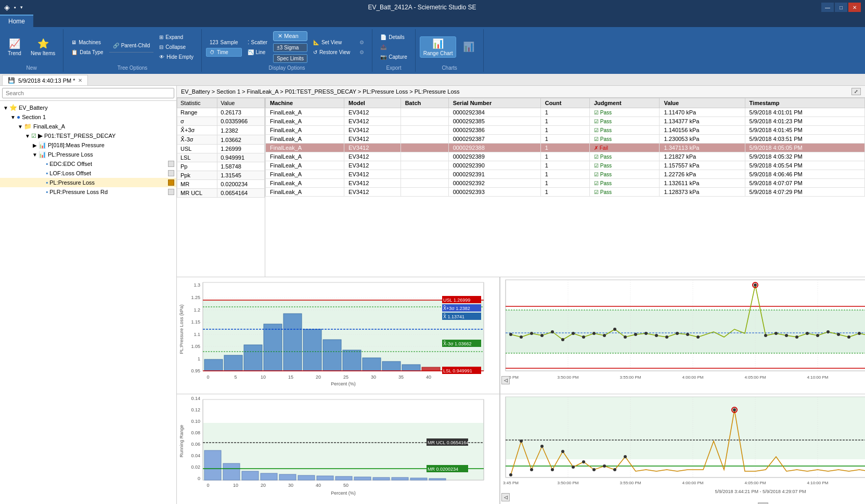 The image size is (865, 504). Describe the element at coordinates (43, 47) in the screenshot. I see `new-items-button: ⭐ New Items` at that location.